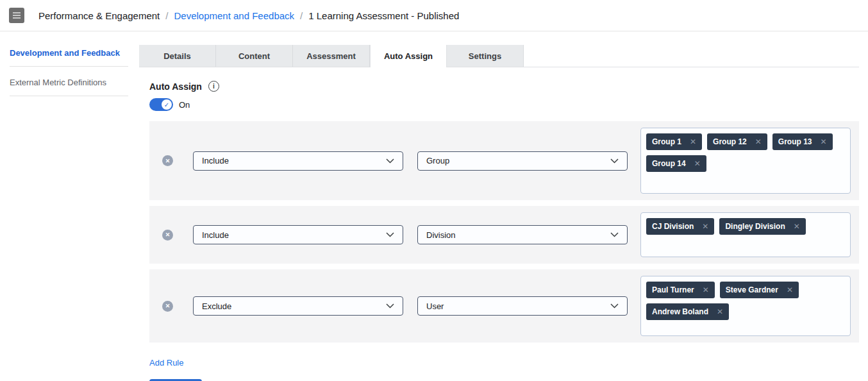  I want to click on tag-chip-label: Group 1, so click(667, 142).